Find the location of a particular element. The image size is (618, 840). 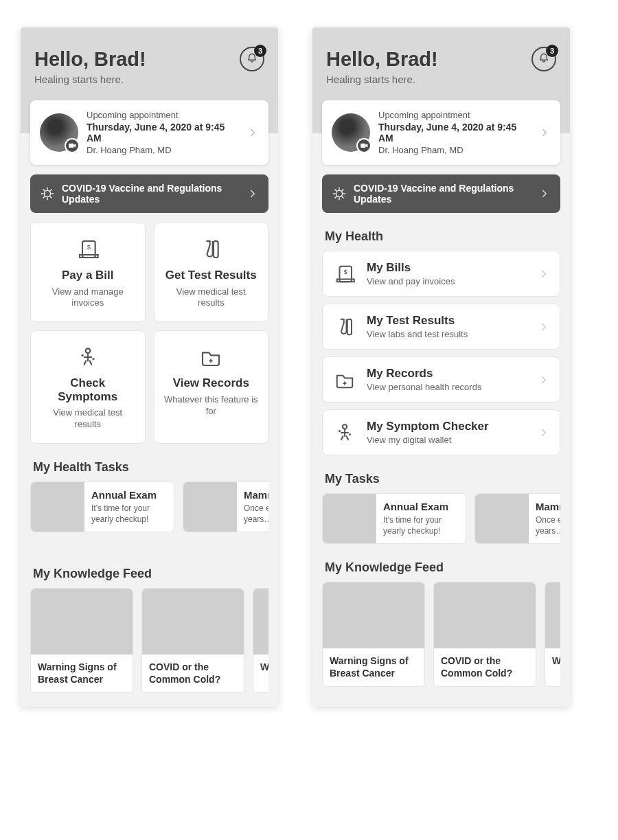

list-title: My Bills is located at coordinates (448, 268).